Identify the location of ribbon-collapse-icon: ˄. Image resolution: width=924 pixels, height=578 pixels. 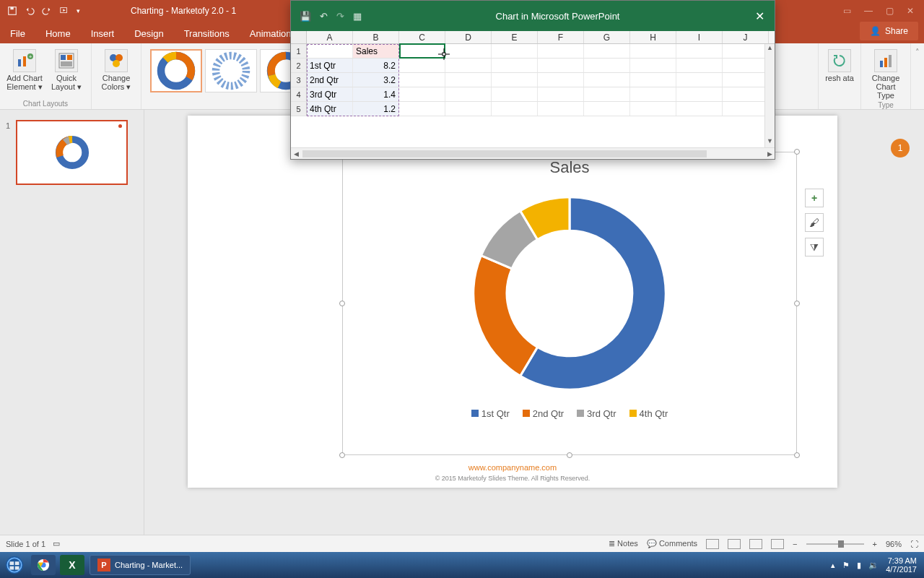
(918, 77).